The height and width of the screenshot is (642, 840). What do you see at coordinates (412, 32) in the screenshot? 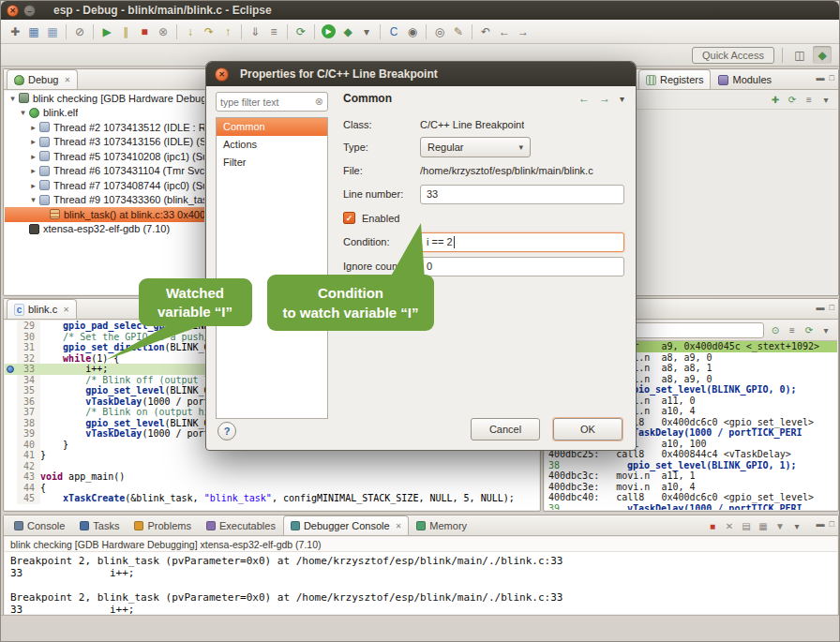
I see `search-icon: ◉` at bounding box center [412, 32].